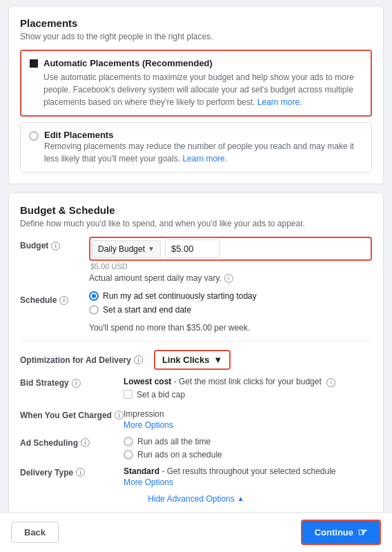 The width and height of the screenshot is (392, 552). Describe the element at coordinates (362, 533) in the screenshot. I see `cursor-icon: ☞` at that location.